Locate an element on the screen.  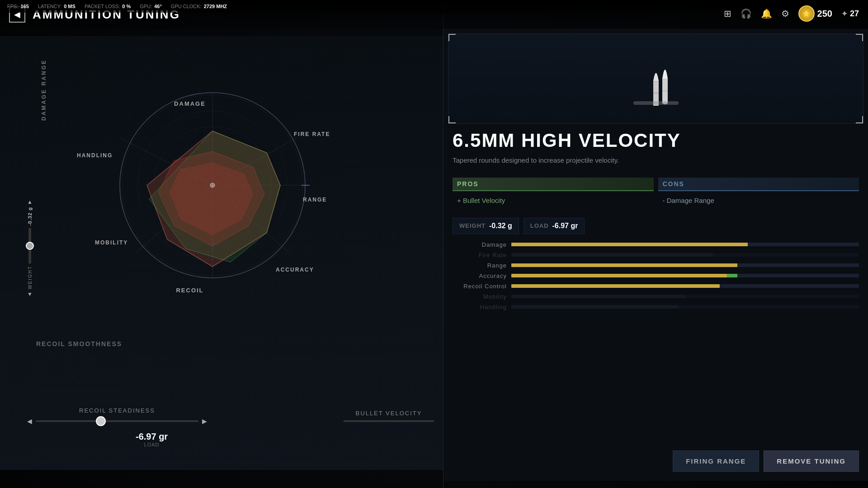
nav-icons: ⊞ 🎧 🔔 ⚙ ⭐ 250 ✦ 27 is located at coordinates (791, 14).